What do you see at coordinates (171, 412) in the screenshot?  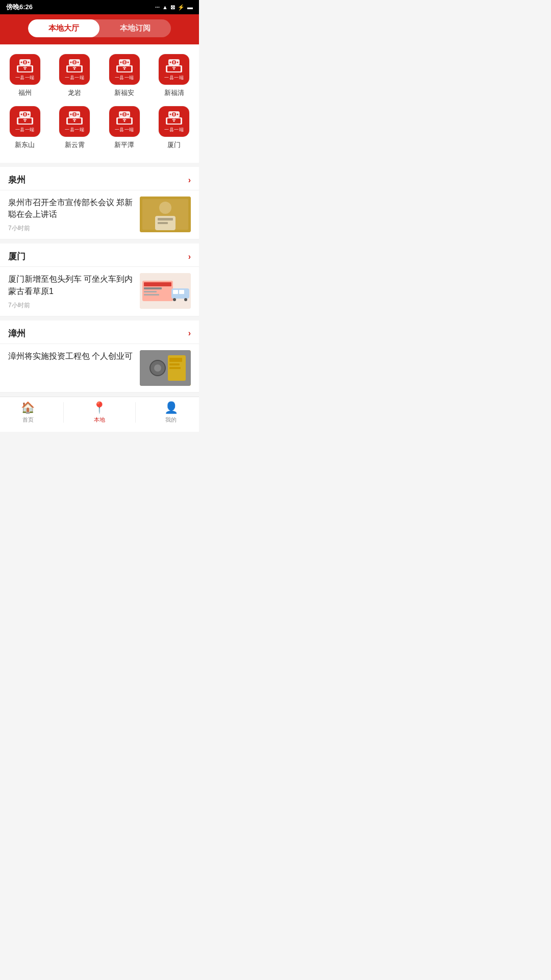 I see `nav-item-mine: 👤 我的` at bounding box center [171, 412].